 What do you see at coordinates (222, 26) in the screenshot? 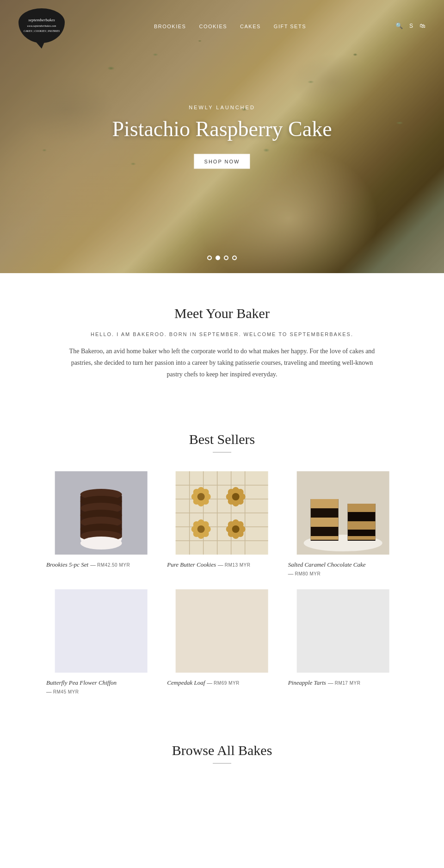
I see `navbar: septemberbakes www.septemberbakes.com CA…` at bounding box center [222, 26].